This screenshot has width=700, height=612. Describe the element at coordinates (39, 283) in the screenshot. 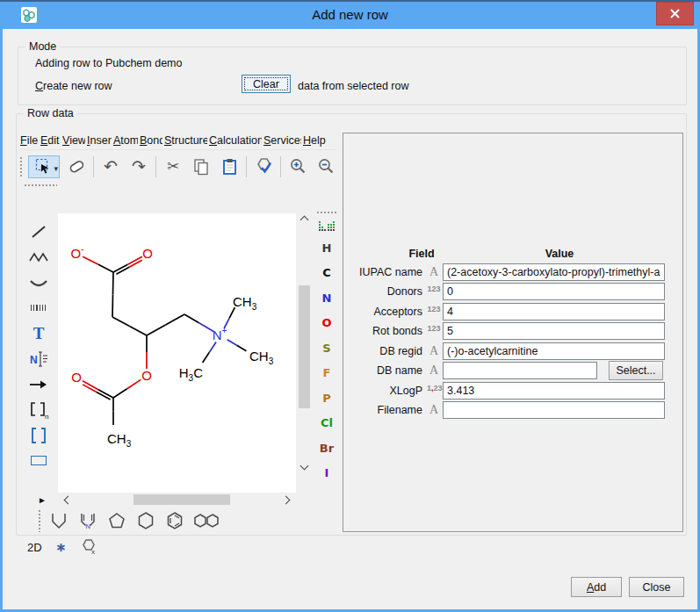

I see `arc-tool` at that location.